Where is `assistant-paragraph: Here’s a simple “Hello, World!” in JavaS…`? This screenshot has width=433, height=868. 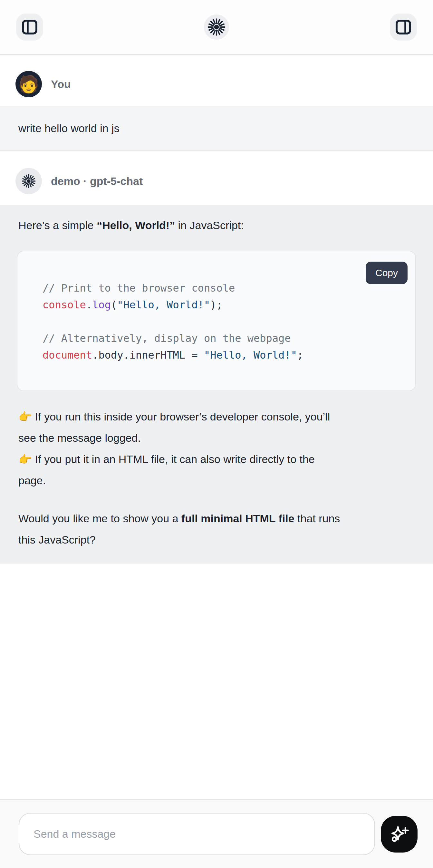 assistant-paragraph: Here’s a simple “Hello, World!” in JavaS… is located at coordinates (216, 225).